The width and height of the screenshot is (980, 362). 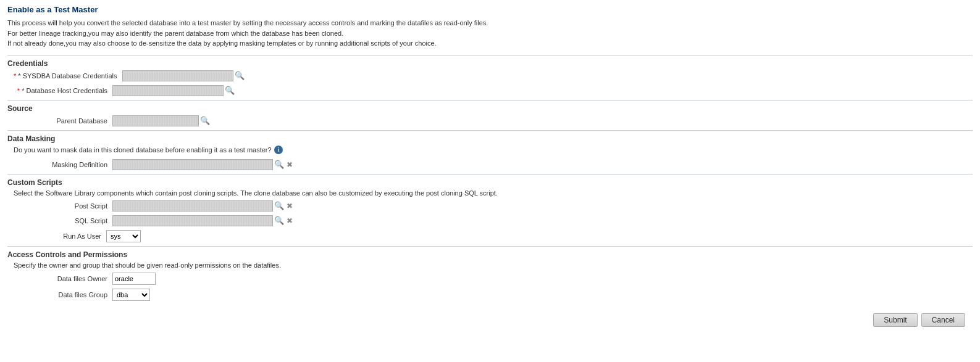 What do you see at coordinates (490, 295) in the screenshot?
I see `data-files-group-row: Data files Group dba oinstall oracle` at bounding box center [490, 295].